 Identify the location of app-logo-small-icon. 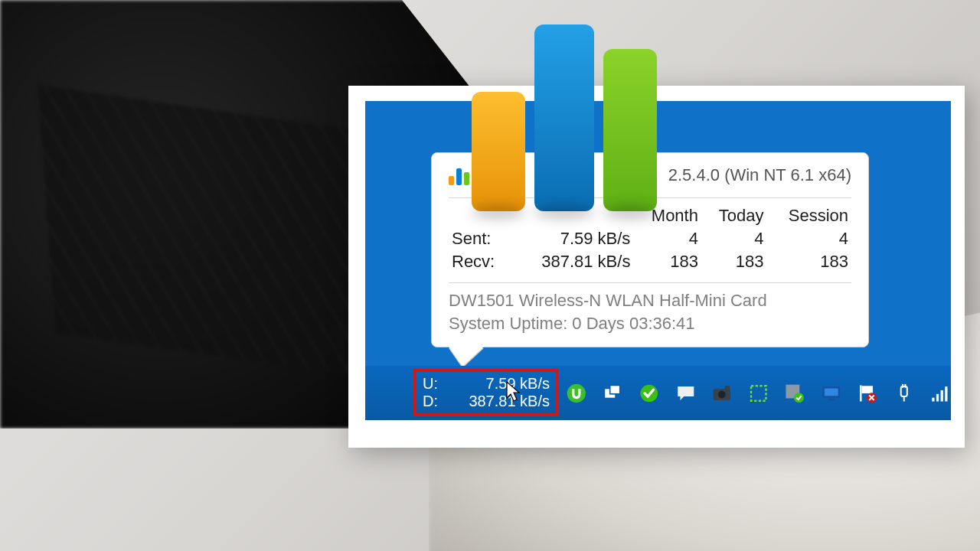
(459, 175).